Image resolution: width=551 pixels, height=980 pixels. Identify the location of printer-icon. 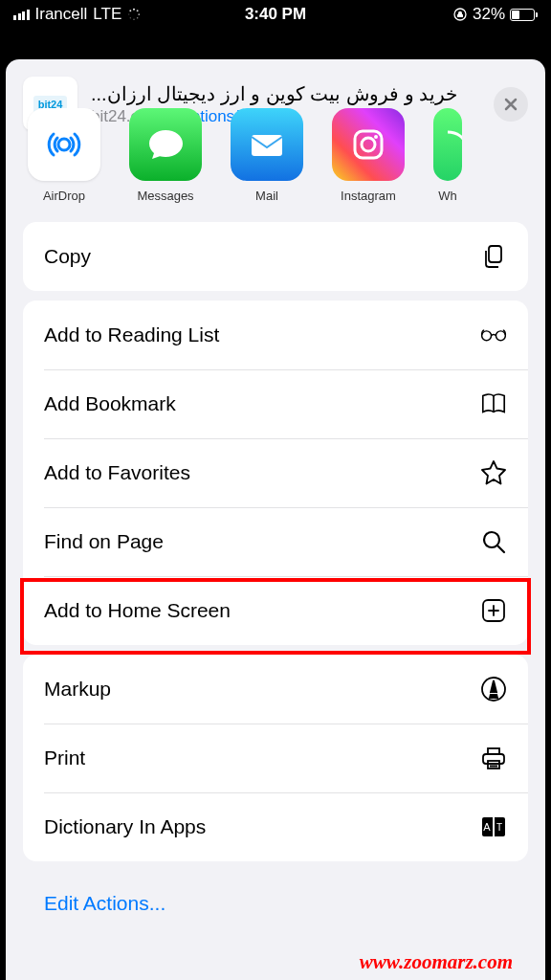
(494, 758).